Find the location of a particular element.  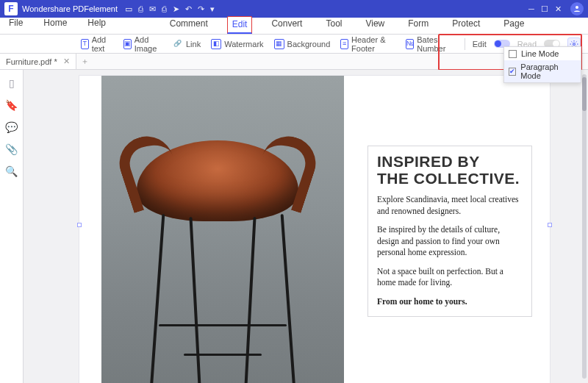

redo-icon: ↷ is located at coordinates (201, 9).